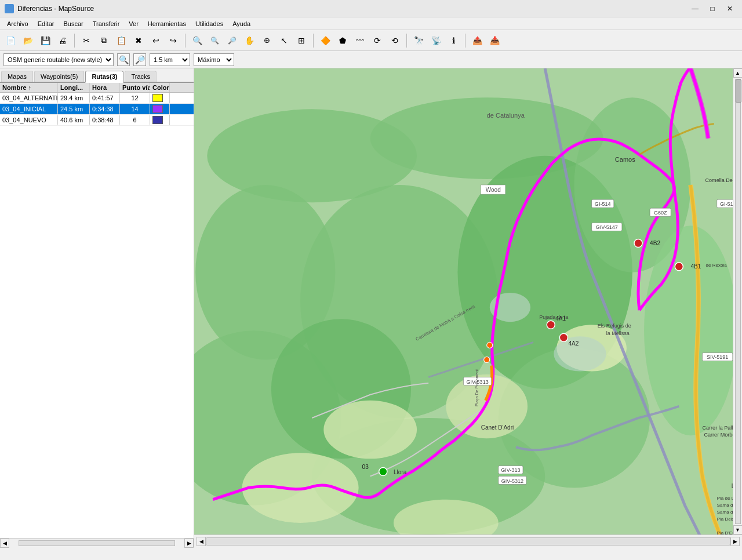 This screenshot has width=742, height=560. What do you see at coordinates (189, 543) in the screenshot?
I see `scroll-right-arrow: ▶` at bounding box center [189, 543].